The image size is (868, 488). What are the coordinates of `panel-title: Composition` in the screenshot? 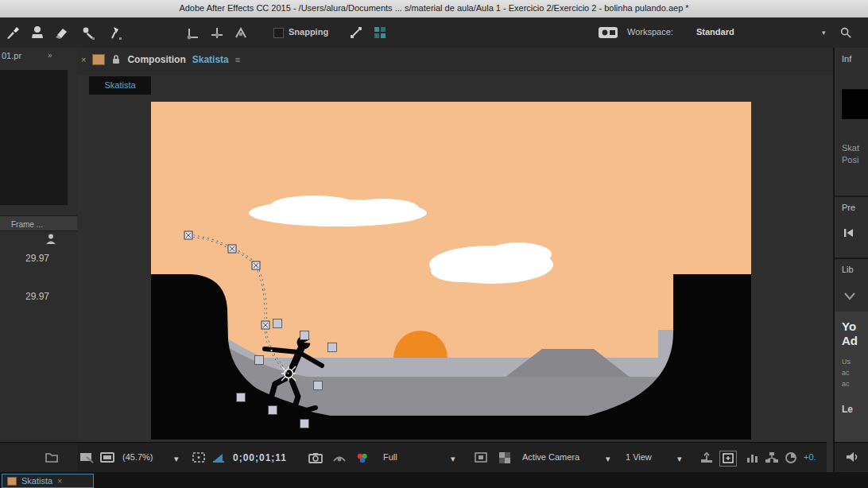 It's located at (156, 60).